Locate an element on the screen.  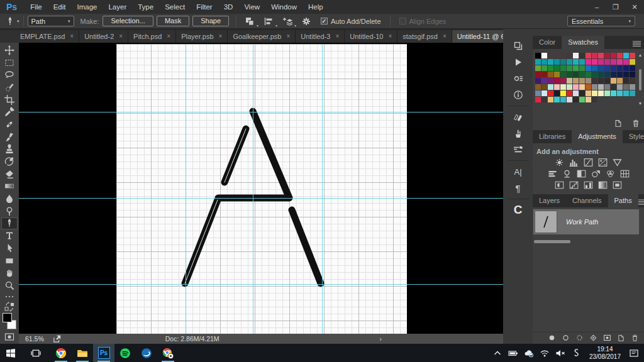
hidden-icons-icon is located at coordinates (497, 353).